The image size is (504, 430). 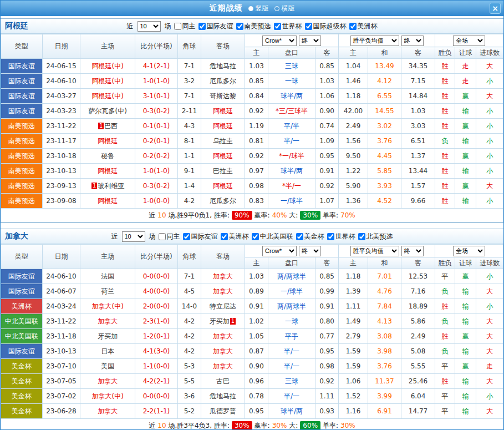 I want to click on home-team-cell: 1玻利维亚, so click(x=108, y=186).